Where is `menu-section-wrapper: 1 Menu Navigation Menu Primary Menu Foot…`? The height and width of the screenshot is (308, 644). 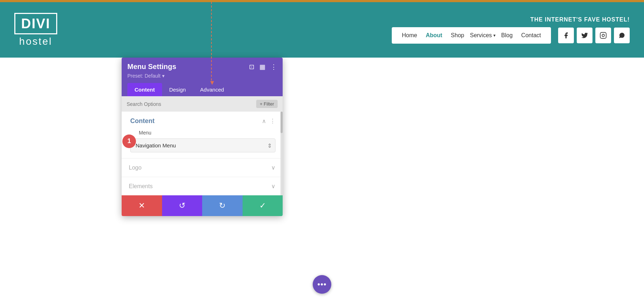
menu-section-wrapper: 1 Menu Navigation Menu Primary Menu Foot… is located at coordinates (203, 141).